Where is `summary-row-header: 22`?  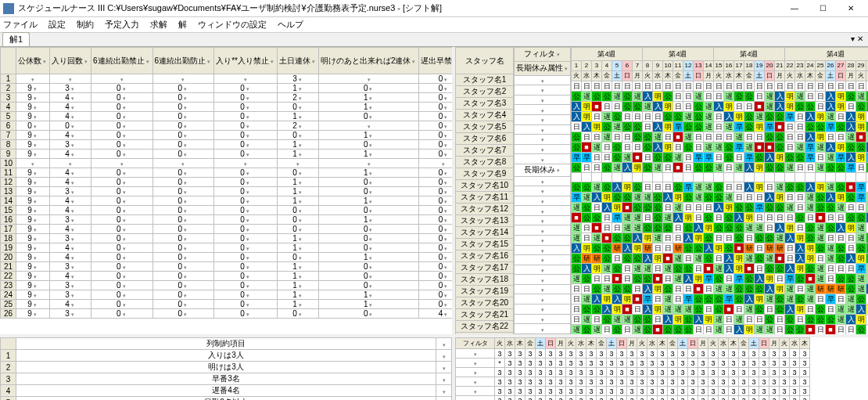
summary-row-header: 22 is located at coordinates (9, 276).